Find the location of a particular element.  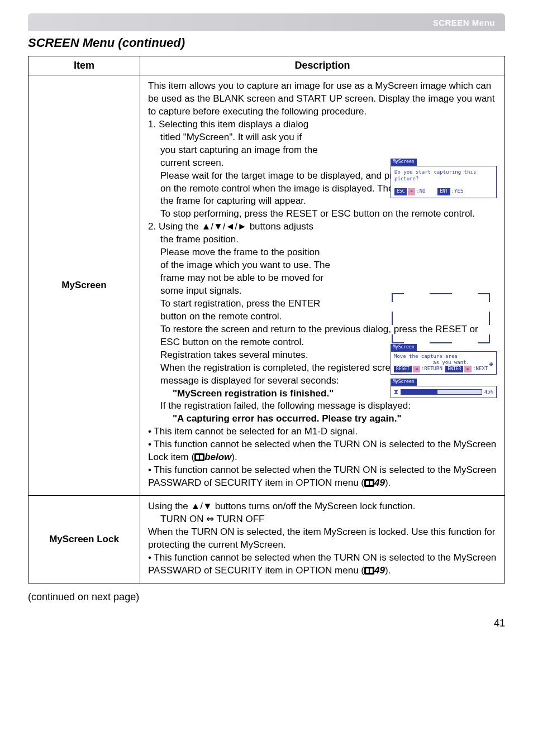

header-title: SCREEN Menu is located at coordinates (464, 22).